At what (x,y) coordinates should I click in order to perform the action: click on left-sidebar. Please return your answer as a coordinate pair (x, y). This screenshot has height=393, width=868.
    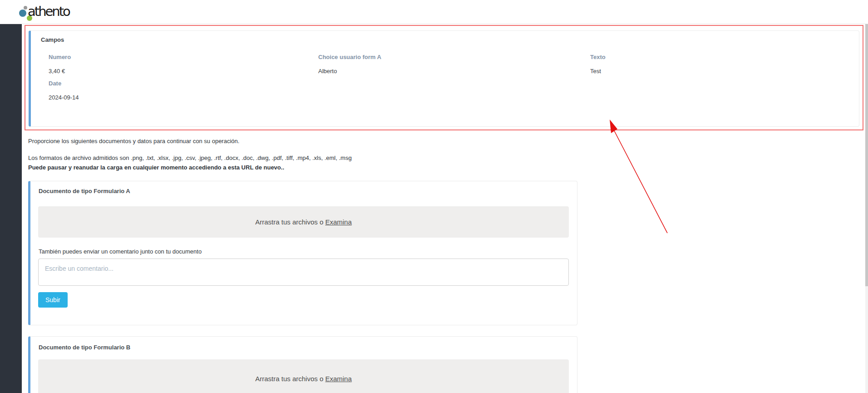
    Looking at the image, I should click on (11, 209).